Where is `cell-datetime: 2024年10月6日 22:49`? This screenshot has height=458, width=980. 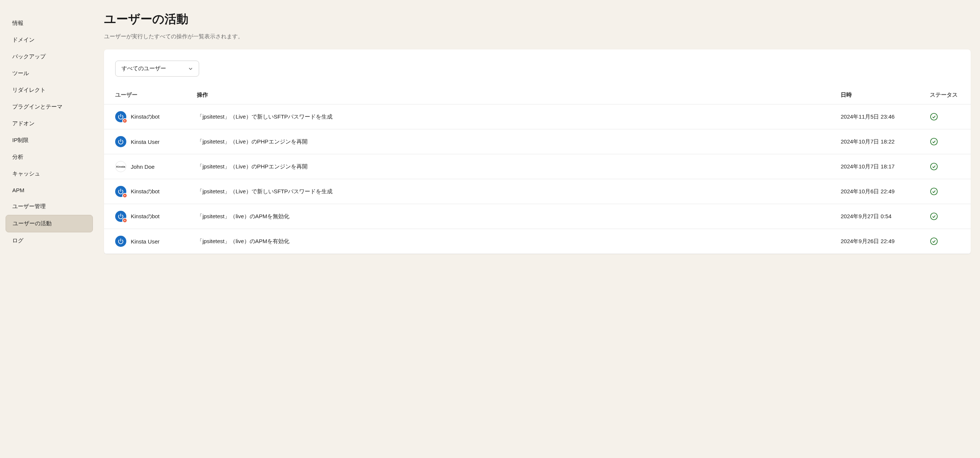
cell-datetime: 2024年10月6日 22:49 is located at coordinates (885, 192).